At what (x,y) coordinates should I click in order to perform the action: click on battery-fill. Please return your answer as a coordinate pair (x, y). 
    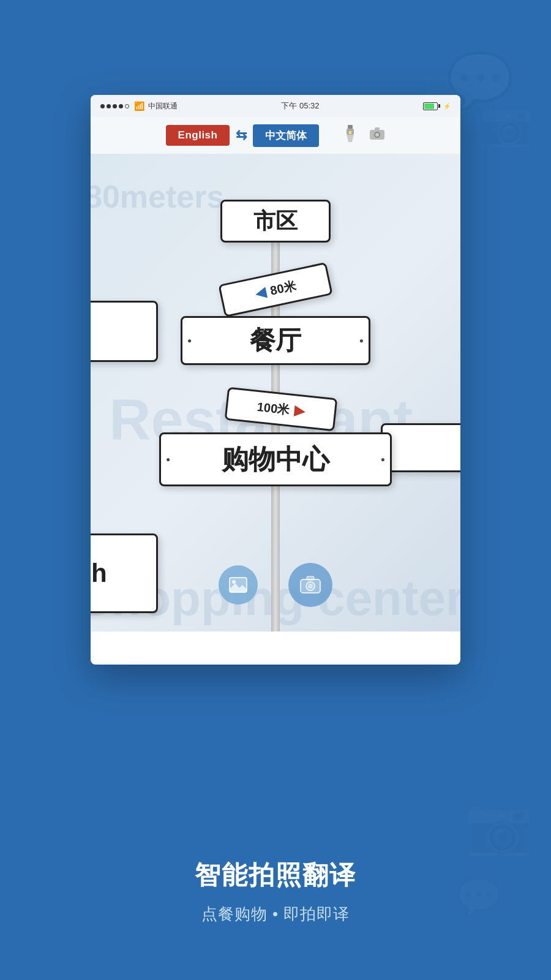
    Looking at the image, I should click on (429, 107).